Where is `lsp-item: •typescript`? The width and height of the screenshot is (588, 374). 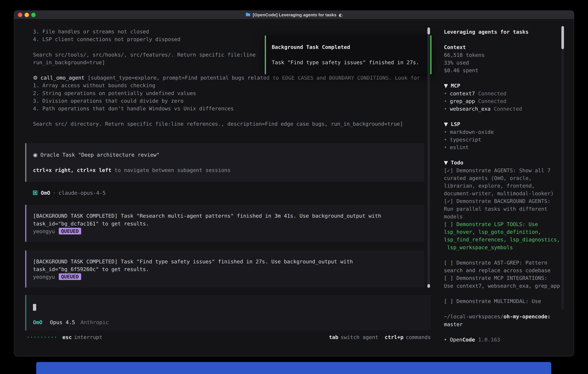
lsp-item: •typescript is located at coordinates (509, 140).